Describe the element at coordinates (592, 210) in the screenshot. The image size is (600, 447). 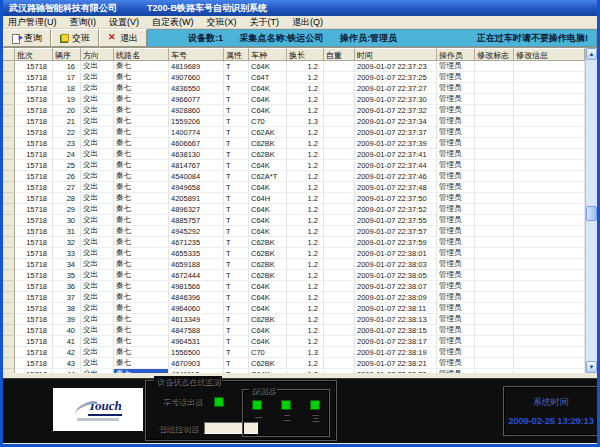
I see `scrollbar-track` at that location.